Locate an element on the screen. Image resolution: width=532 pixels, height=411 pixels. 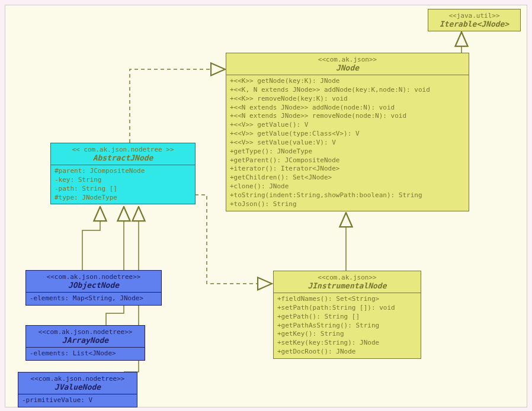
attr: #parent: JCompositeNode is located at coordinates (123, 172).